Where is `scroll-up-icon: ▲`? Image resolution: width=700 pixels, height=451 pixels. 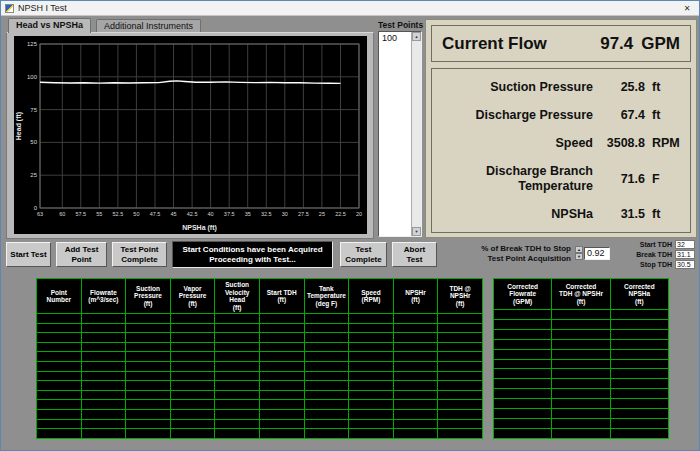
scroll-up-icon: ▲ is located at coordinates (416, 36).